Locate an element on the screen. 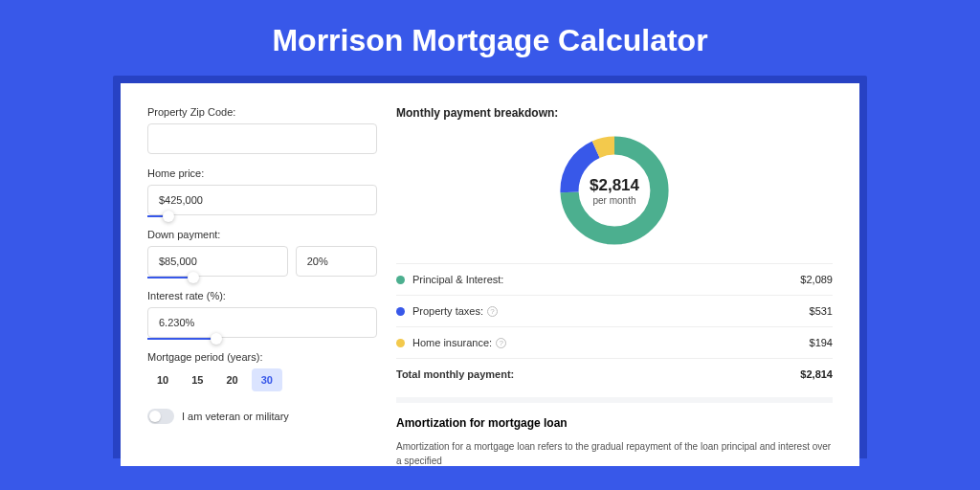 The height and width of the screenshot is (490, 980). legend-label-insurance: Home insurance: ? is located at coordinates (611, 343).